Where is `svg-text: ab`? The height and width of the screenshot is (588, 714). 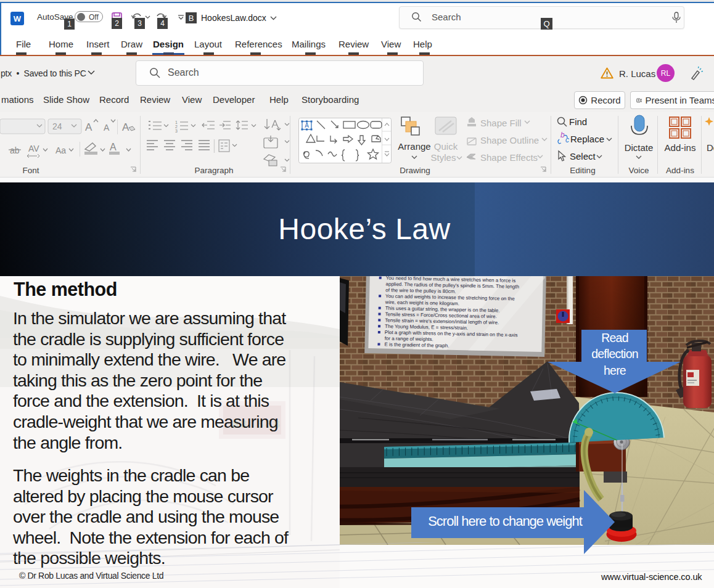 svg-text: ab is located at coordinates (15, 150).